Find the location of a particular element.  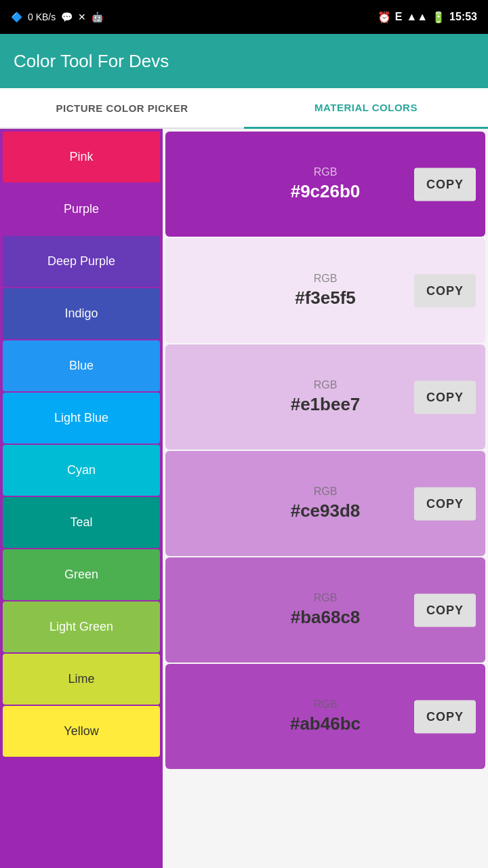

sidebar-item-yellow: Yellow is located at coordinates (81, 731).